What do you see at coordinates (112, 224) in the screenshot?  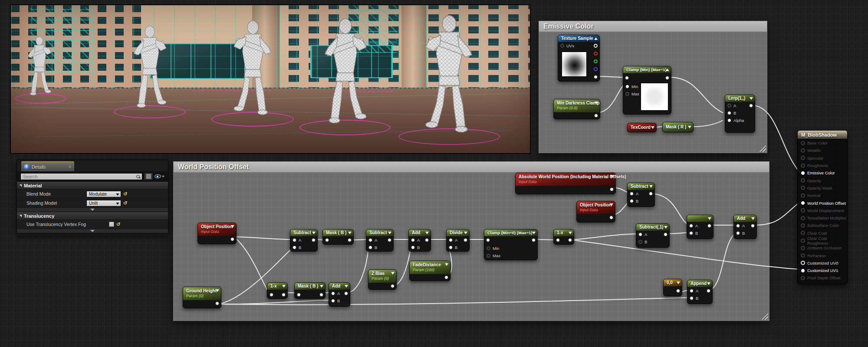 I see `vertex-fog-checkbox` at bounding box center [112, 224].